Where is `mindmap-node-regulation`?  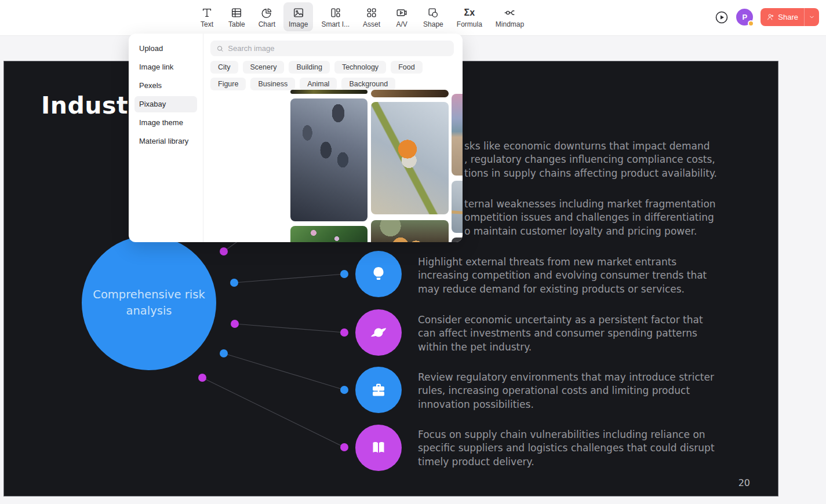 mindmap-node-regulation is located at coordinates (379, 390).